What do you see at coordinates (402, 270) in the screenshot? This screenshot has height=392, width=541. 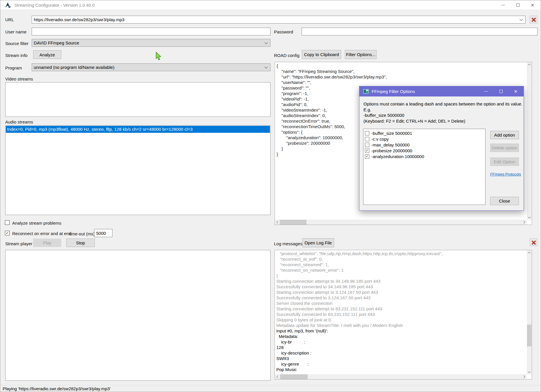 I see `log-line: "reconnect_on_network_error": 1` at bounding box center [402, 270].